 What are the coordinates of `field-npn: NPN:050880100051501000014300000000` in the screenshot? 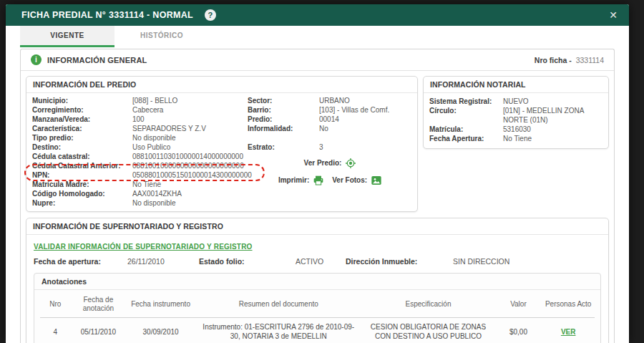 It's located at (142, 175).